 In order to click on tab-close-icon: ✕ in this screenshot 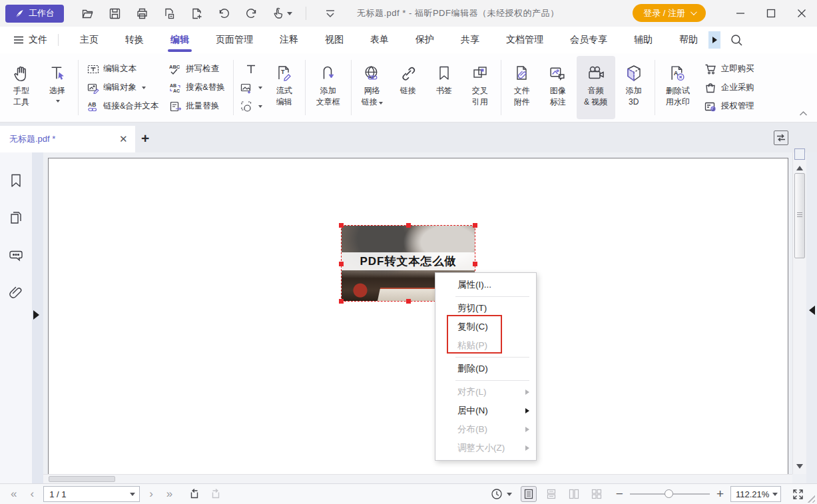, I will do `click(127, 139)`.